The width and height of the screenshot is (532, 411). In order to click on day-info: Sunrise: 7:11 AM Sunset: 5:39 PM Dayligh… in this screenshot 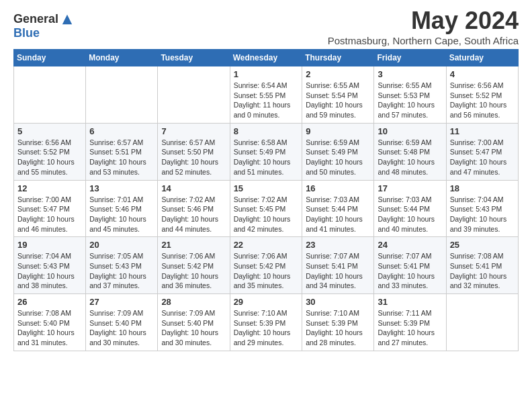, I will do `click(410, 328)`.